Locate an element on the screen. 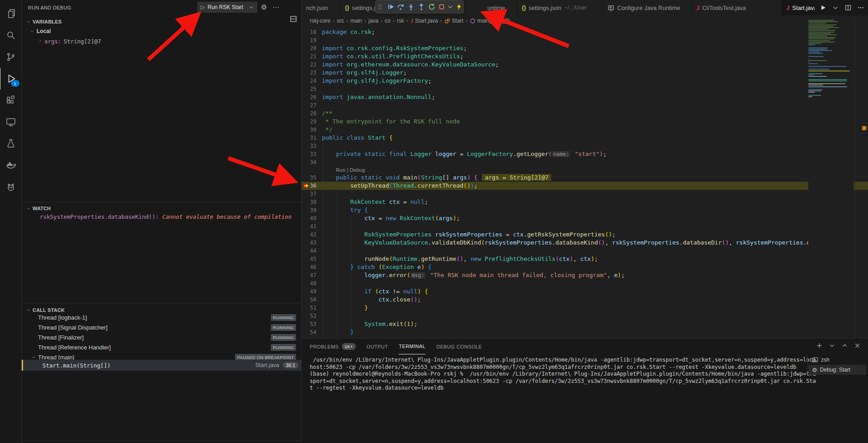 The width and height of the screenshot is (868, 443). code-line-30: 30 */ is located at coordinates (585, 130).